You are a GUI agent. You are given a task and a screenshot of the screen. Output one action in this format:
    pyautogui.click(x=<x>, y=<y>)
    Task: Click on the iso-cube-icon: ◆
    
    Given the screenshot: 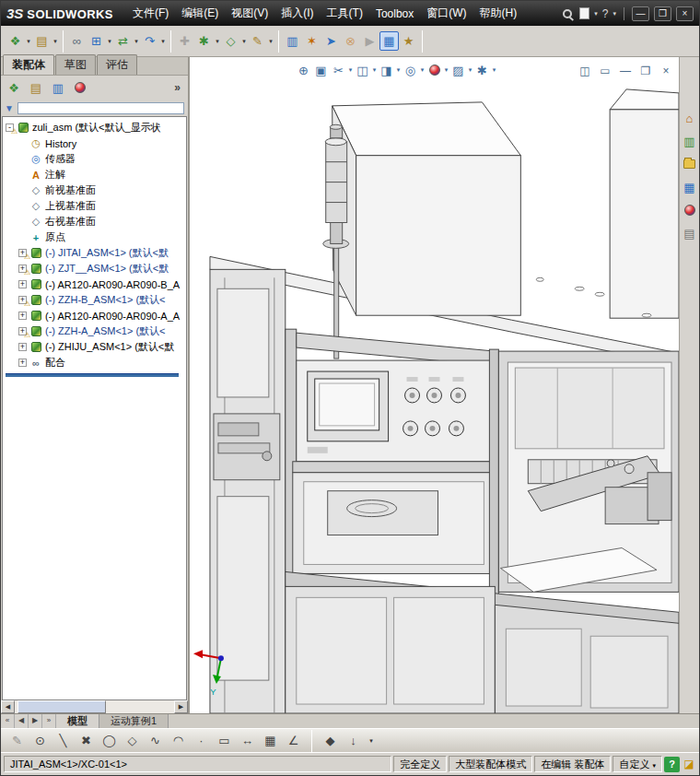 What is the action you would take?
    pyautogui.click(x=330, y=741)
    